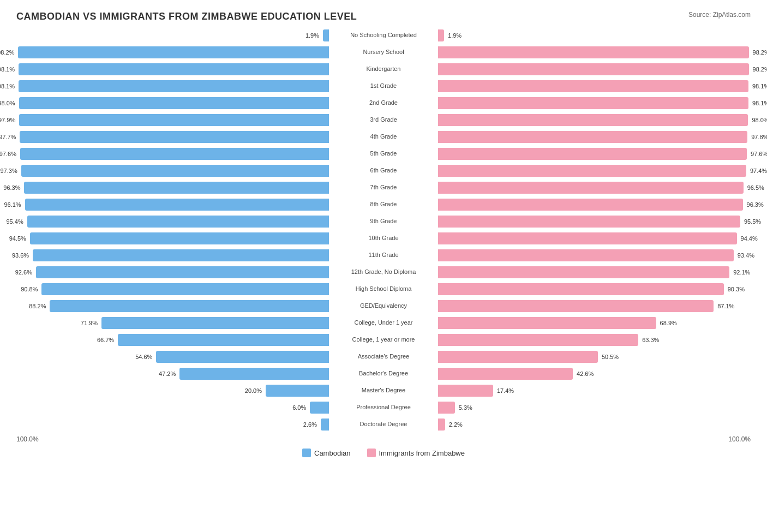  Describe the element at coordinates (505, 391) in the screenshot. I see `val-right-21: 17.4%` at that location.